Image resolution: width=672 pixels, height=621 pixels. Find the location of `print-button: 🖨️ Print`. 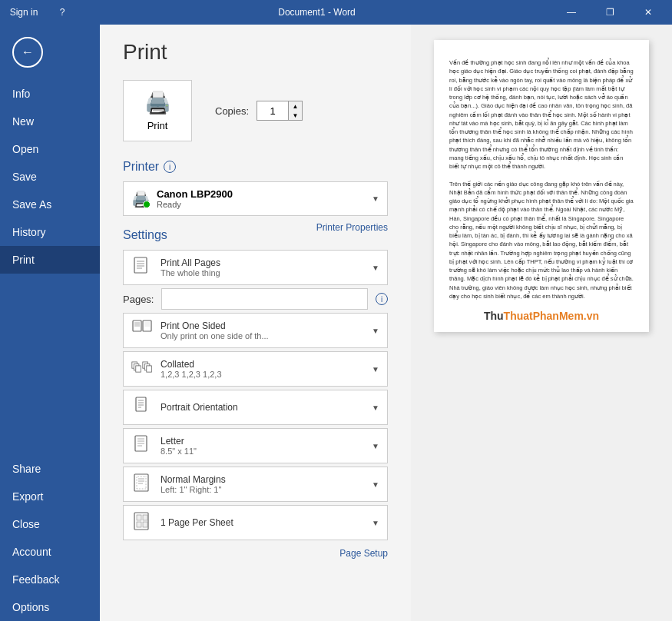

print-button: 🖨️ Print is located at coordinates (157, 111).